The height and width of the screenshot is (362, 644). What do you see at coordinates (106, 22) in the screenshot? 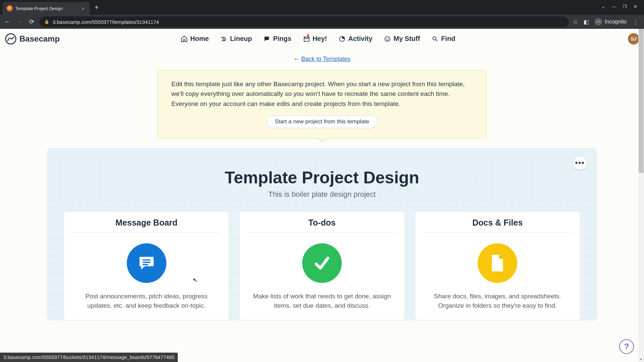
I see `url-text: 3.basecamp.com/5550377/templates/3134117…` at bounding box center [106, 22].